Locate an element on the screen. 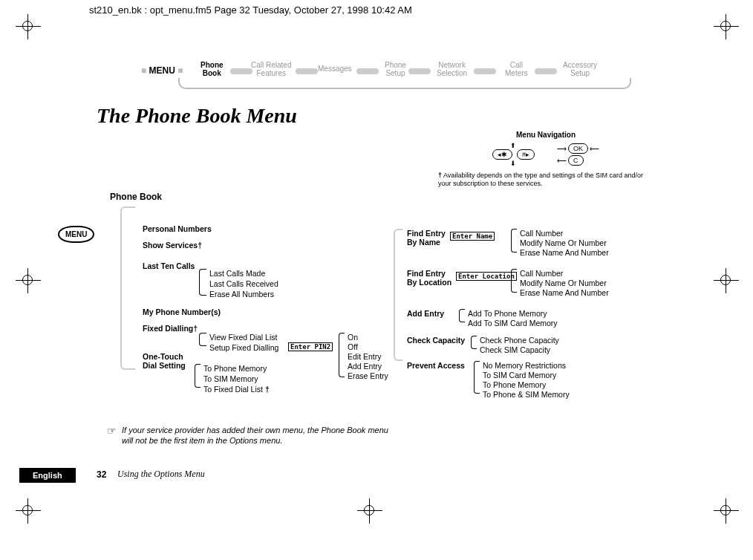 The height and width of the screenshot is (560, 753). menu-label: MENU is located at coordinates (162, 71).